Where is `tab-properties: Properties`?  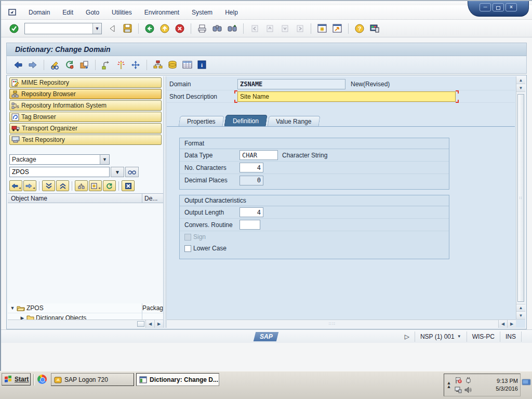
tab-properties: Properties is located at coordinates (202, 122).